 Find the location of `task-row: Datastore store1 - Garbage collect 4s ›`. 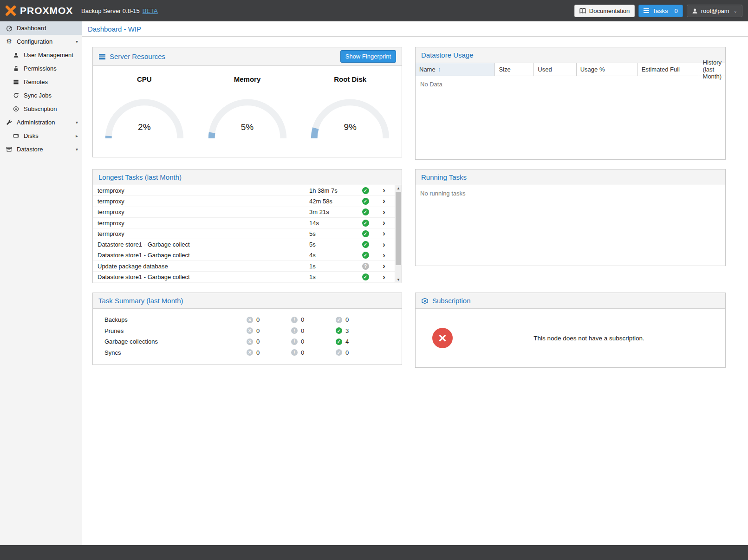

task-row: Datastore store1 - Garbage collect 4s › is located at coordinates (244, 255).